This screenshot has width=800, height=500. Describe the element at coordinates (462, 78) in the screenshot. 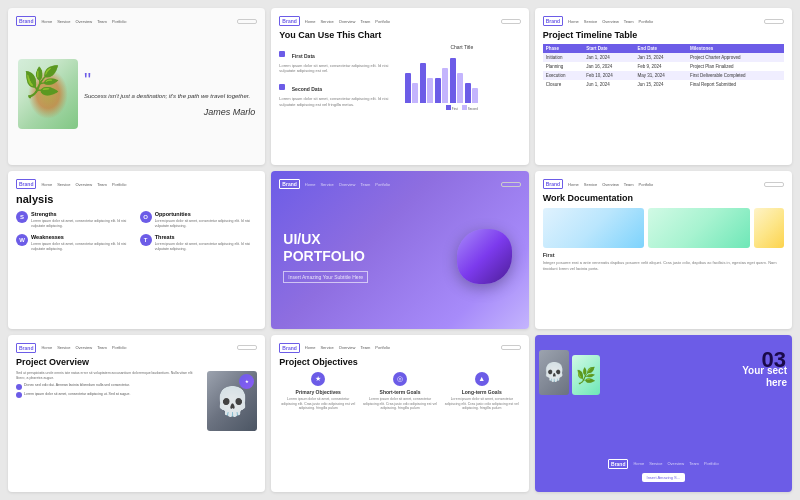

I see `chart-bars-container` at that location.